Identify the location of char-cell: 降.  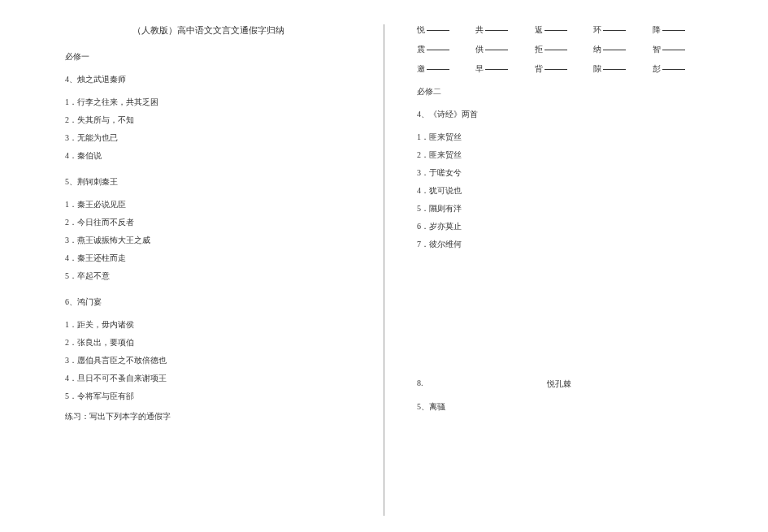
(678, 30).